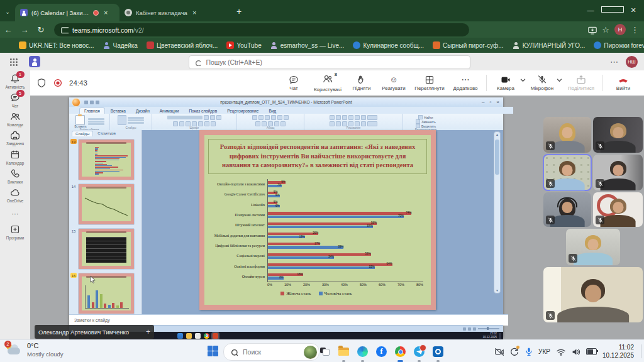 The width and height of the screenshot is (644, 362). What do you see at coordinates (567, 172) in the screenshot?
I see `participant-tile-3-active` at bounding box center [567, 172].